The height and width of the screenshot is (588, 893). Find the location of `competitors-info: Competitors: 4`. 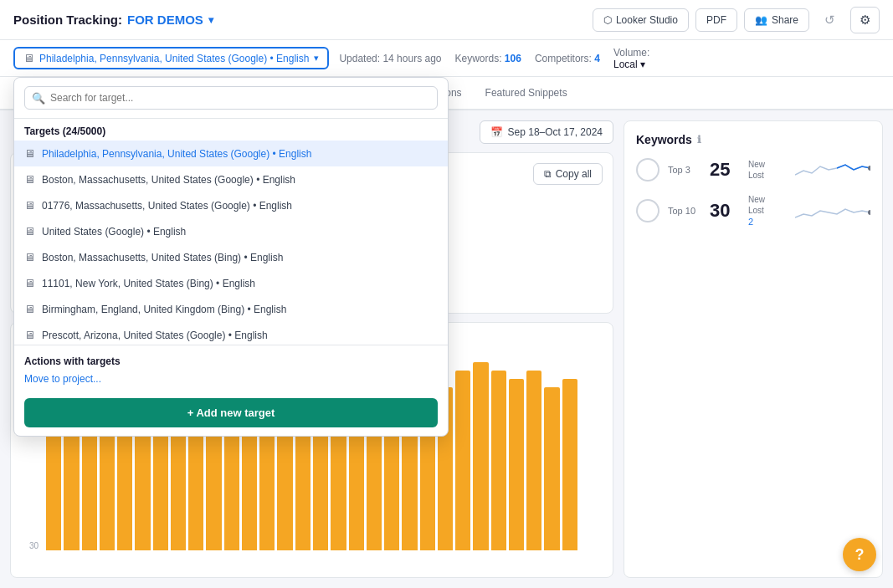

competitors-info: Competitors: 4 is located at coordinates (567, 59).